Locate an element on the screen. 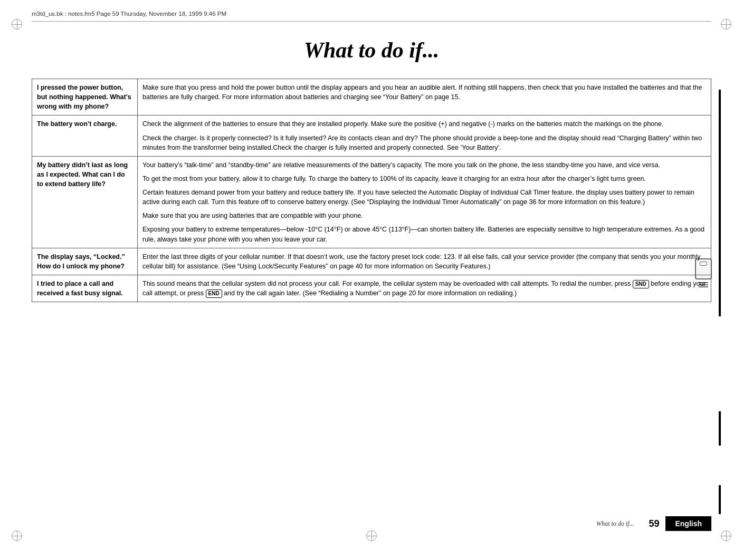  table-row: The battery won’t charge. Check the alig… is located at coordinates (372, 136).